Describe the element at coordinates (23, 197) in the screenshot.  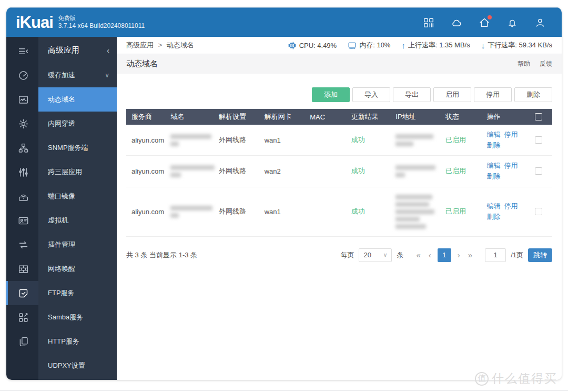
I see `wireless-icon` at that location.